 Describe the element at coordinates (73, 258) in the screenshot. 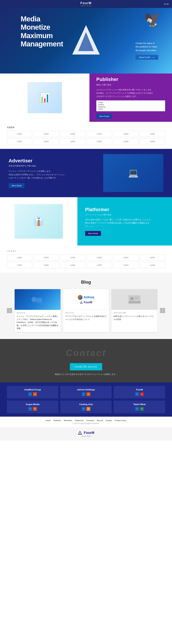

I see `partner-logo-3: LOGO` at that location.